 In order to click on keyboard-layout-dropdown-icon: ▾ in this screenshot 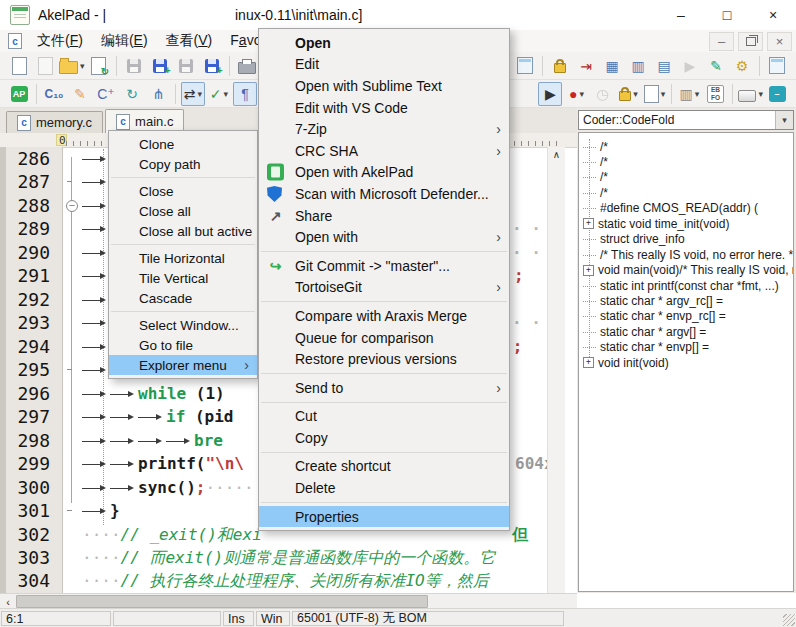, I will do `click(760, 94)`.